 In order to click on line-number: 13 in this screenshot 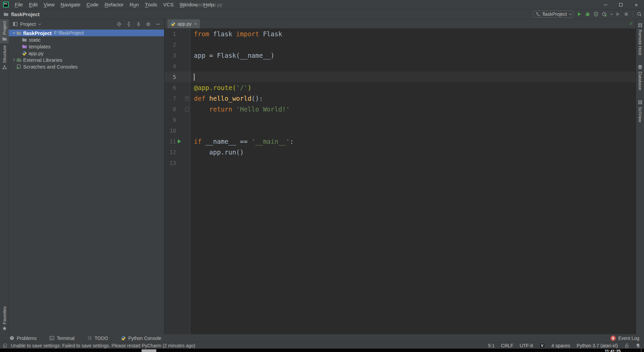, I will do `click(171, 163)`.